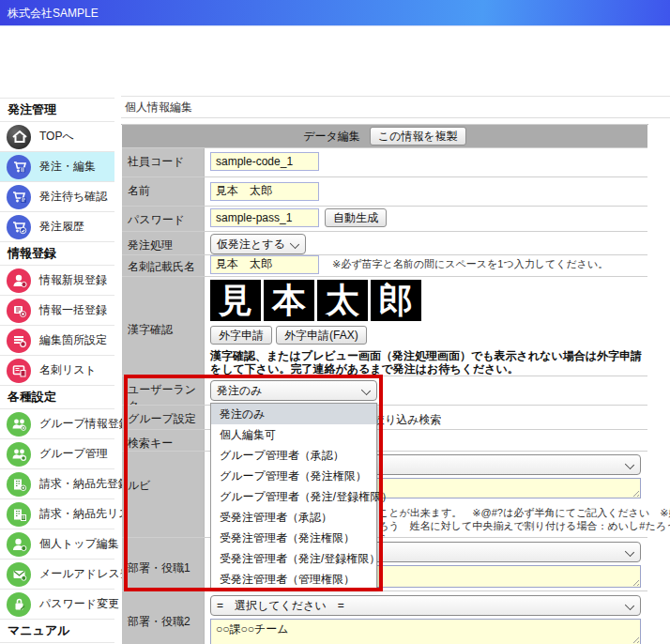 Image resolution: width=670 pixels, height=644 pixels. Describe the element at coordinates (385, 242) in the screenshot. I see `order-process-row: 発注処理 仮発注とする` at that location.